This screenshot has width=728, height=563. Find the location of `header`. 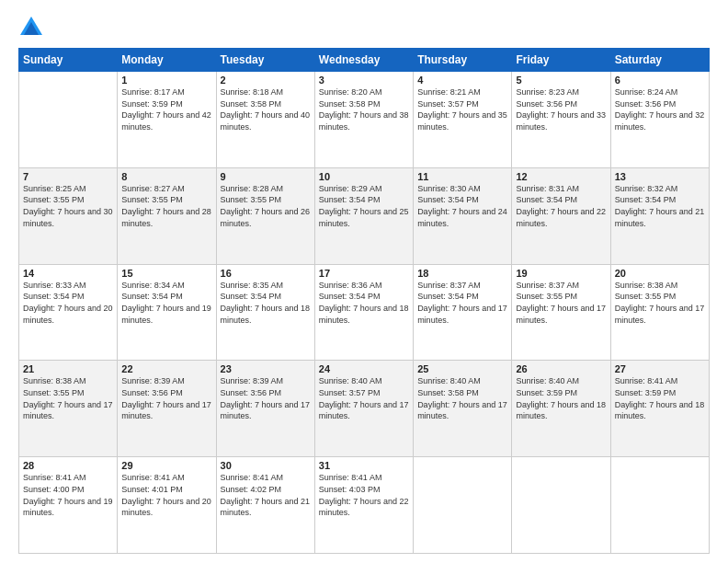

header is located at coordinates (364, 28).